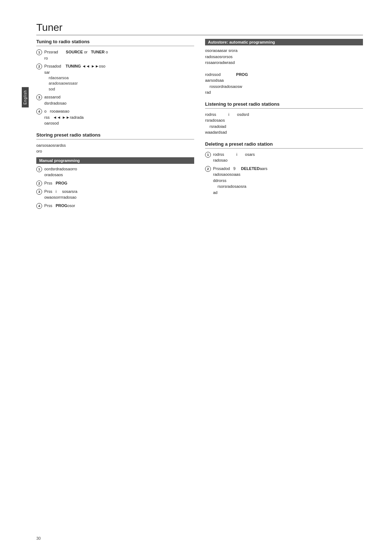 The height and width of the screenshot is (555, 392). Describe the element at coordinates (284, 181) in the screenshot. I see `delete-step-2: 2 Prssadod 9 DELETEDaars radosaoosoaas d…` at that location.